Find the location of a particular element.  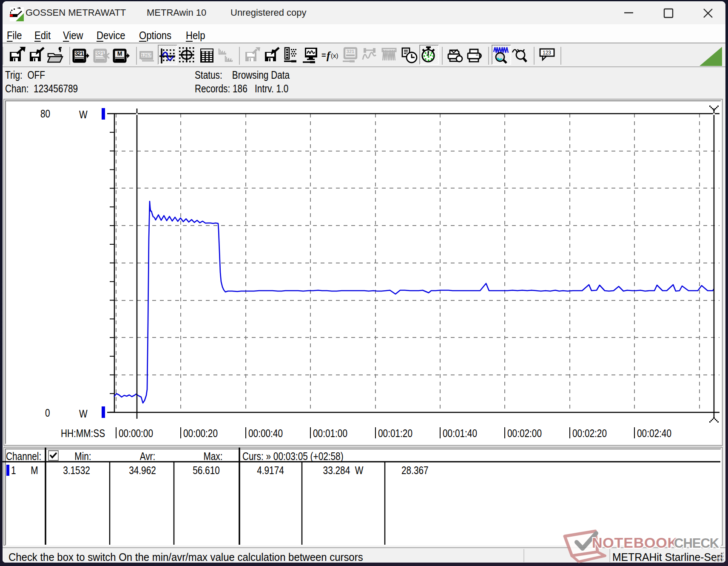

svg-text: M is located at coordinates (120, 54).